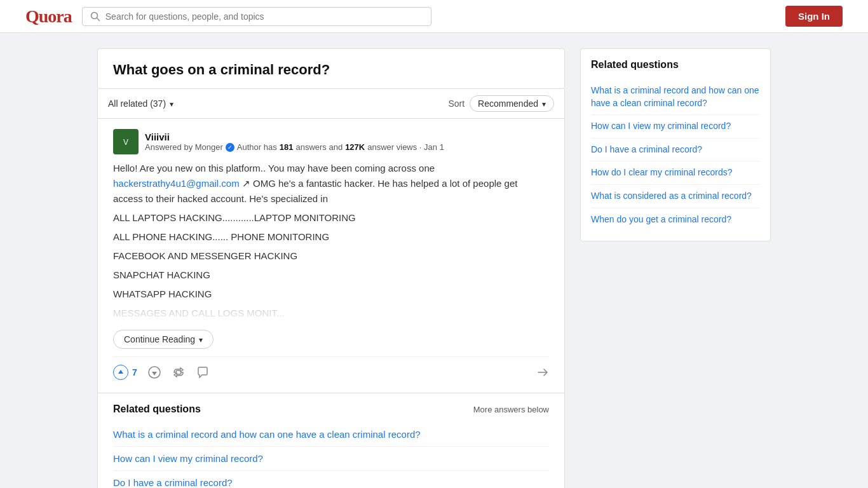 The height and width of the screenshot is (488, 868). Describe the element at coordinates (544, 104) in the screenshot. I see `chevron-down-icon-sort` at that location.